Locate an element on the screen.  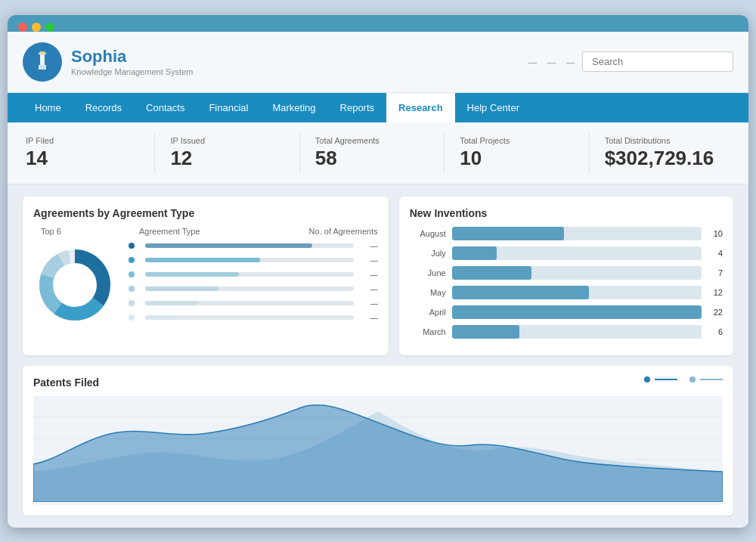
nav-item-home: Home is located at coordinates (48, 107).